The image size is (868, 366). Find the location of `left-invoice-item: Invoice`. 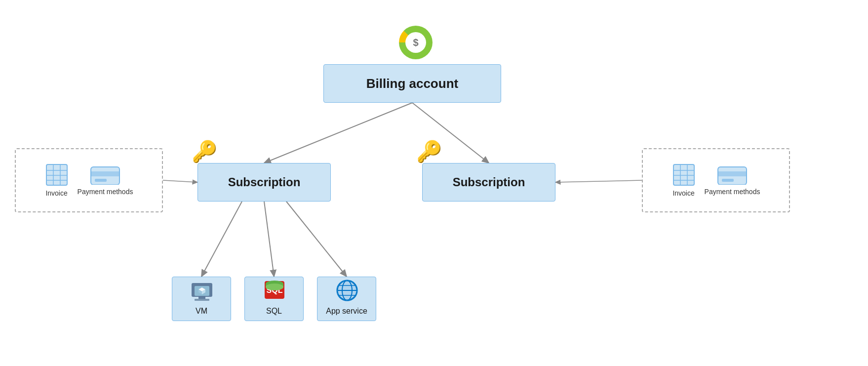

left-invoice-item: Invoice is located at coordinates (57, 180).